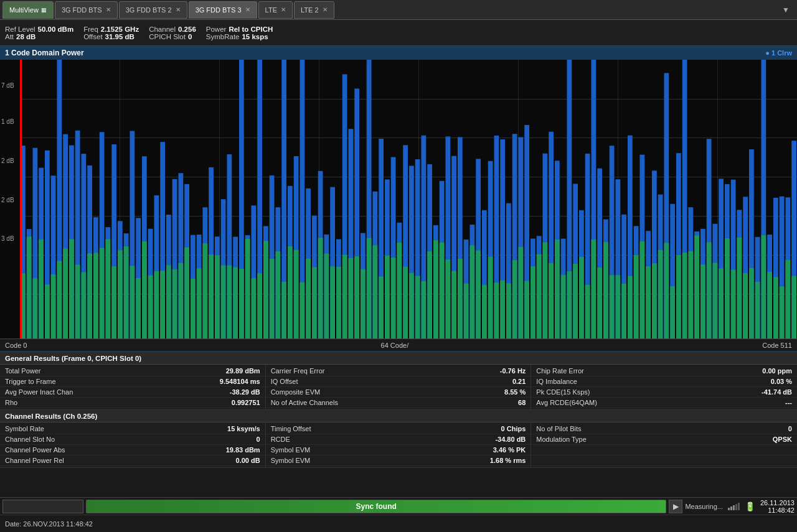 Image resolution: width=797 pixels, height=532 pixels. Describe the element at coordinates (295, 392) in the screenshot. I see `composite-evm-label: Composite EVM` at that location.